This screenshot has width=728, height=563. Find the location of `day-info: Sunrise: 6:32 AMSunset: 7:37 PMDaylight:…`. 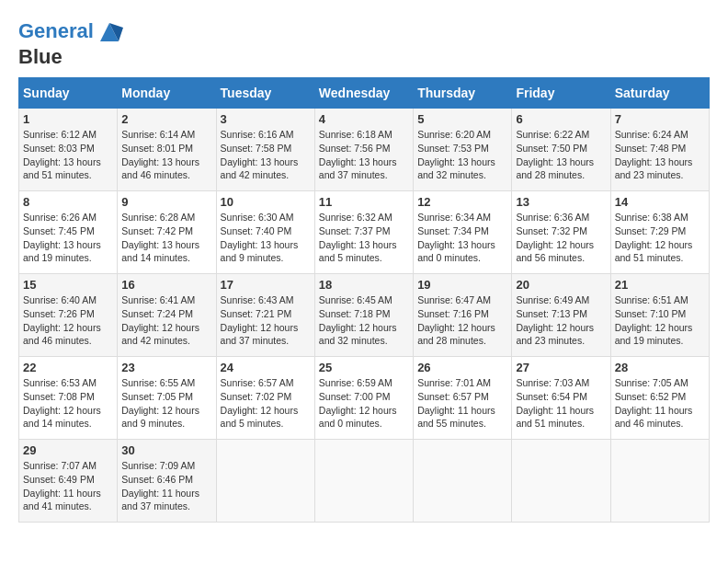

day-info: Sunrise: 6:32 AMSunset: 7:37 PMDaylight:… is located at coordinates (364, 237).